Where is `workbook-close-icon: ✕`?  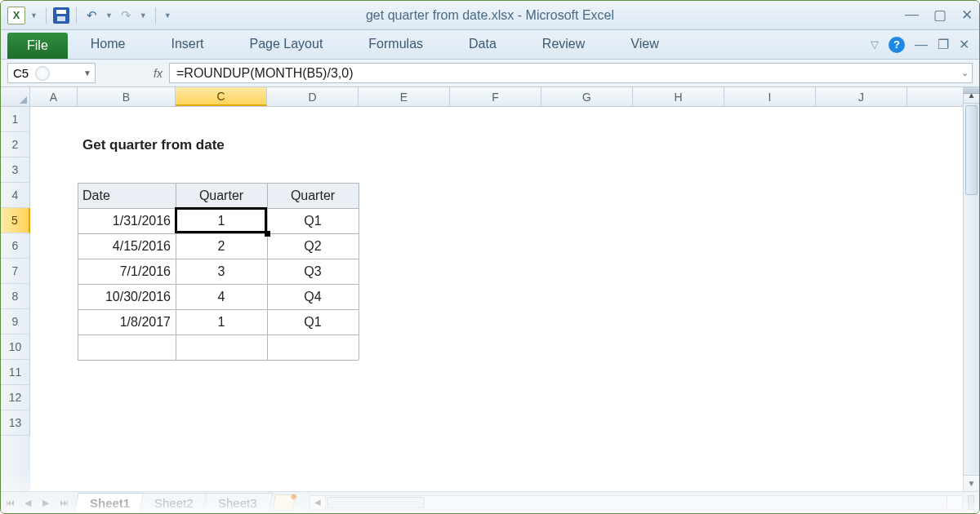
workbook-close-icon: ✕ is located at coordinates (964, 44).